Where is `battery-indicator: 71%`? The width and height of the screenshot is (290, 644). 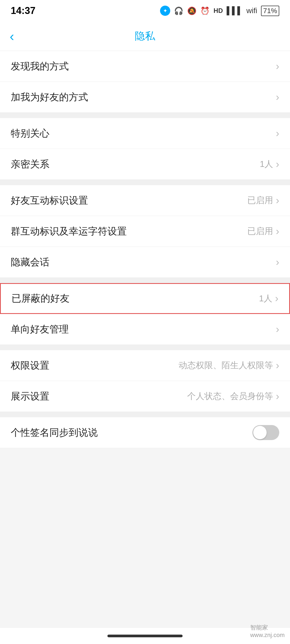
battery-indicator: 71% is located at coordinates (270, 11).